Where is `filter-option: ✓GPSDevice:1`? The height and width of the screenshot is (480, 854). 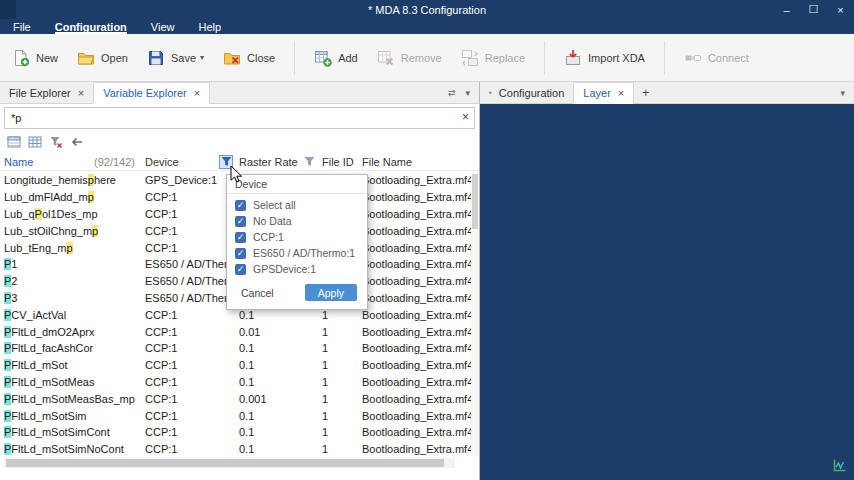 filter-option: ✓GPSDevice:1 is located at coordinates (297, 269).